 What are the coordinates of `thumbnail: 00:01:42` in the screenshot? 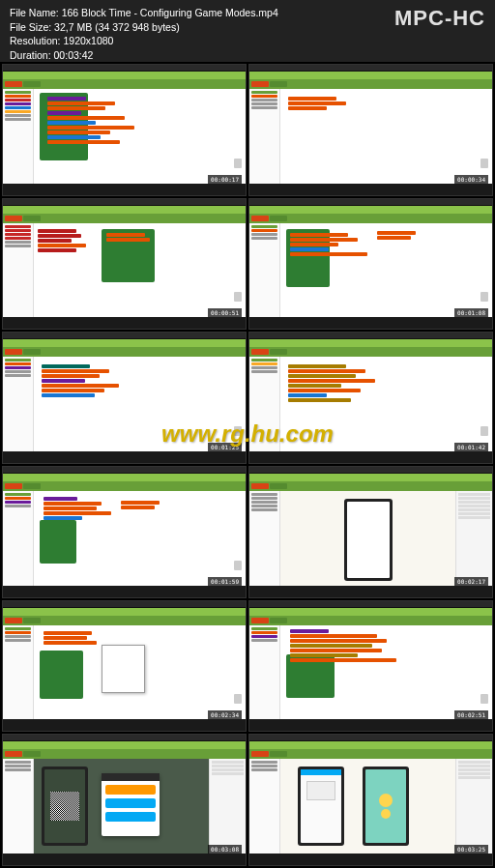 It's located at (371, 398).